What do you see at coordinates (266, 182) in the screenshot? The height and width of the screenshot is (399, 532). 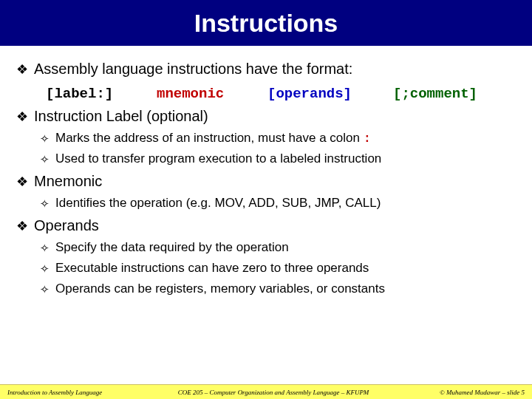 I see `bullet-mnemonic: ❖ Mnemonic` at bounding box center [266, 182].